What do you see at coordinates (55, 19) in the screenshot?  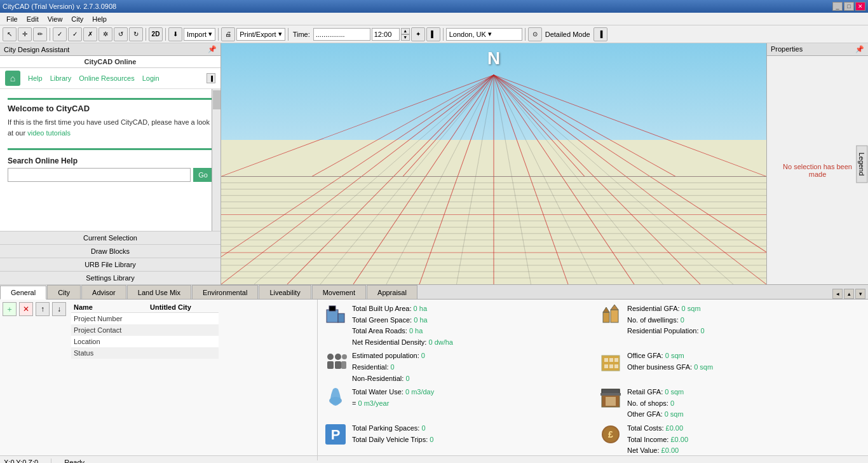 I see `menu-view: View` at bounding box center [55, 19].